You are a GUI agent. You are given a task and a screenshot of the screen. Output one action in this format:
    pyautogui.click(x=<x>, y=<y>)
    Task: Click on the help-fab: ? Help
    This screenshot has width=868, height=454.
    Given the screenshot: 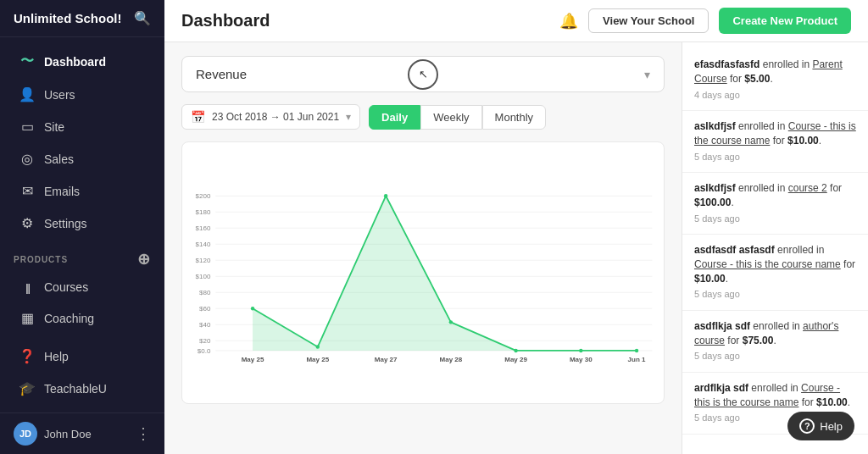 What is the action you would take?
    pyautogui.click(x=821, y=426)
    